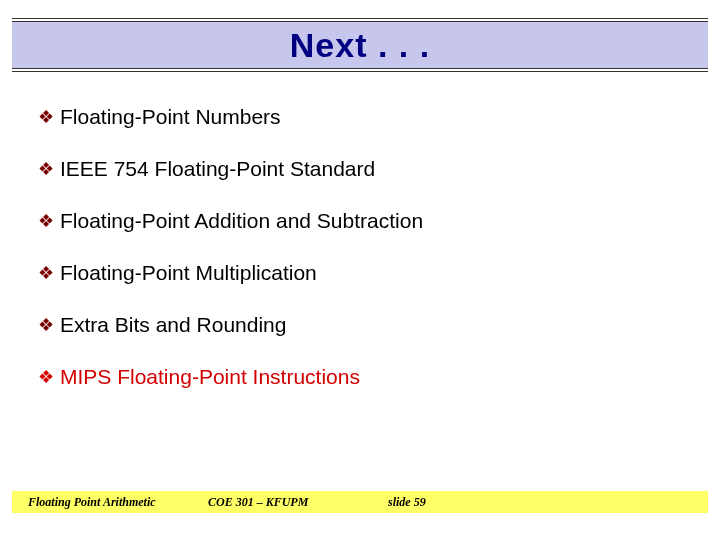 This screenshot has height=540, width=720. I want to click on list-item: ❖ Extra Bits and Rounding, so click(364, 325).